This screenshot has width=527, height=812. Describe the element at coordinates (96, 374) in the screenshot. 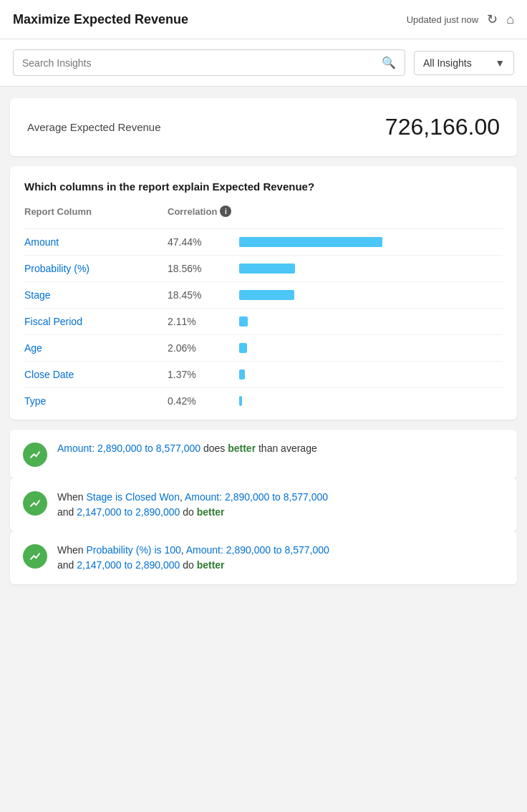

I see `row-name-5: Close Date` at that location.